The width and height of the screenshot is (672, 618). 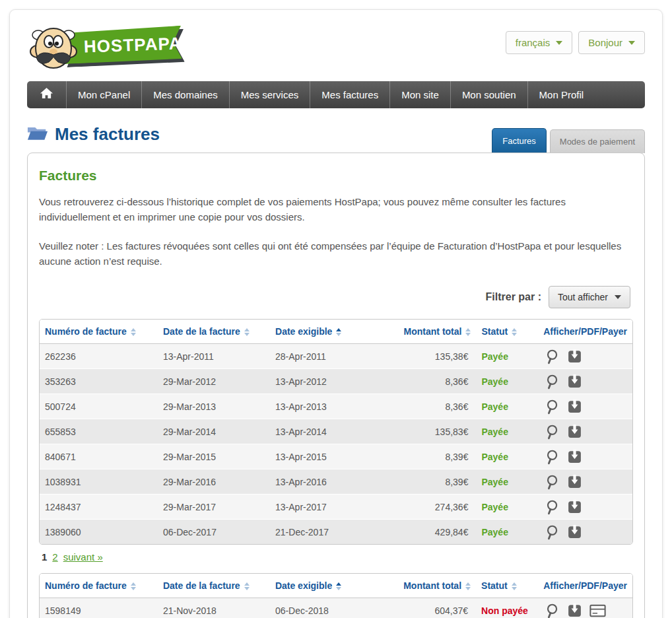 What do you see at coordinates (336, 210) in the screenshot?
I see `intro-paragraph: Vous retrouverez ci-dessous l’historique…` at bounding box center [336, 210].